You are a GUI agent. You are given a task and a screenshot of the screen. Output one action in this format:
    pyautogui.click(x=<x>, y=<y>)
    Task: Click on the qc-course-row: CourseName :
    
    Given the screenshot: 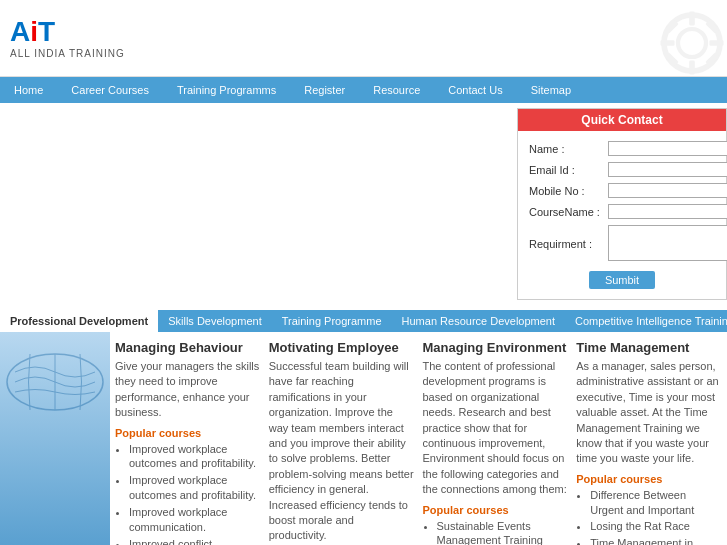 What is the action you would take?
    pyautogui.click(x=626, y=212)
    